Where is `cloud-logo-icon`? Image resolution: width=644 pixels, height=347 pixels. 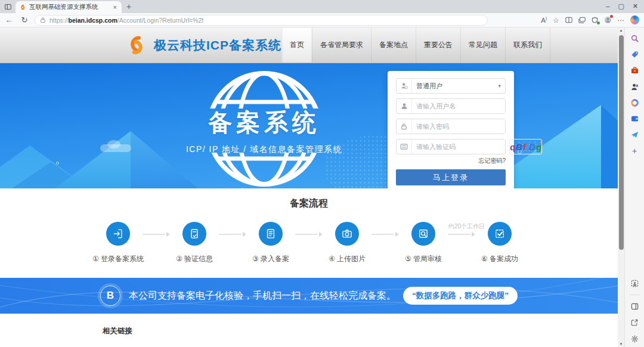
cloud-logo-icon is located at coordinates (136, 45).